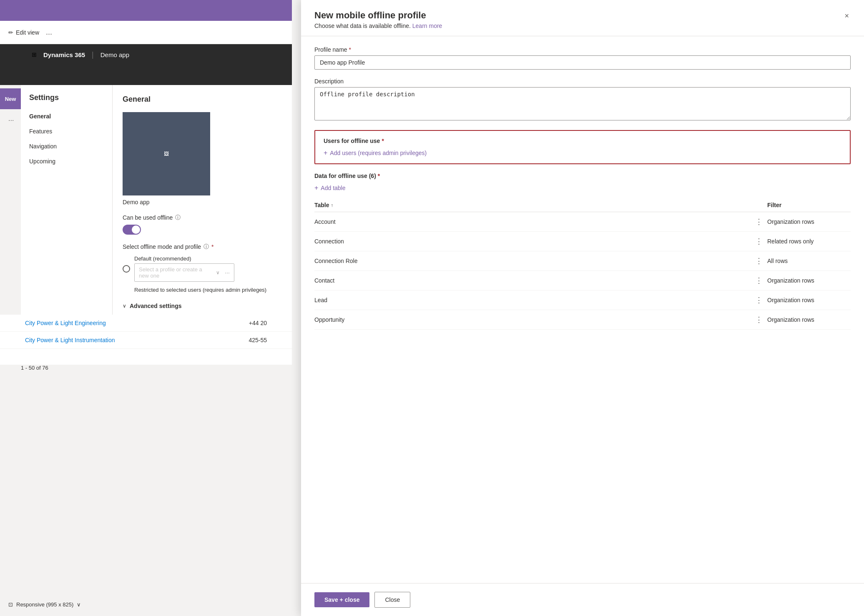 Image resolution: width=864 pixels, height=616 pixels. What do you see at coordinates (146, 340) in the screenshot?
I see `table-rows-section: City Power & Light Engineering +44 20 Ci…` at bounding box center [146, 340].